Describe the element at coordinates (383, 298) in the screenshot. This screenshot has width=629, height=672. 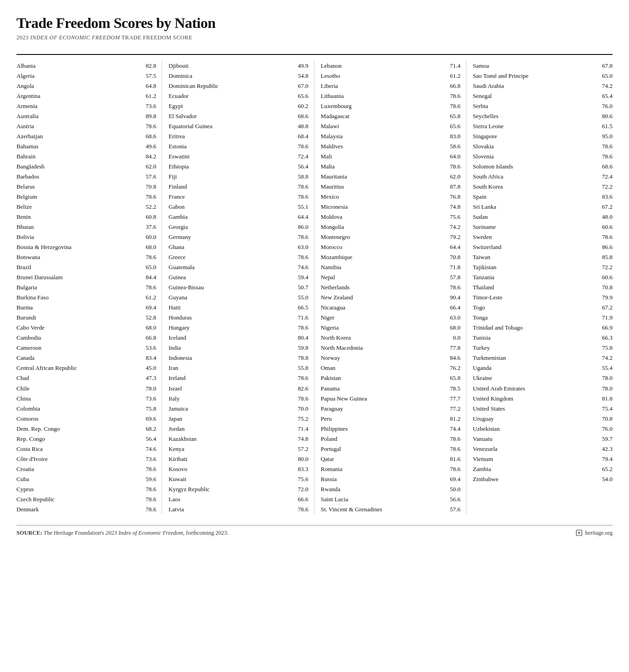
I see `country-name: New Zealand` at that location.